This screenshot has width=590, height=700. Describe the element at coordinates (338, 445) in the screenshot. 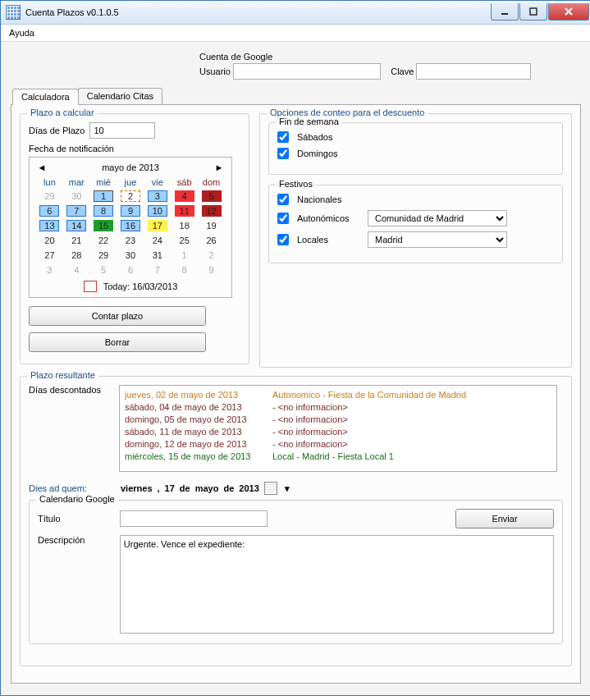

I see `discount-line: domingo, 12 de mayo de 2013- <no informa…` at that location.